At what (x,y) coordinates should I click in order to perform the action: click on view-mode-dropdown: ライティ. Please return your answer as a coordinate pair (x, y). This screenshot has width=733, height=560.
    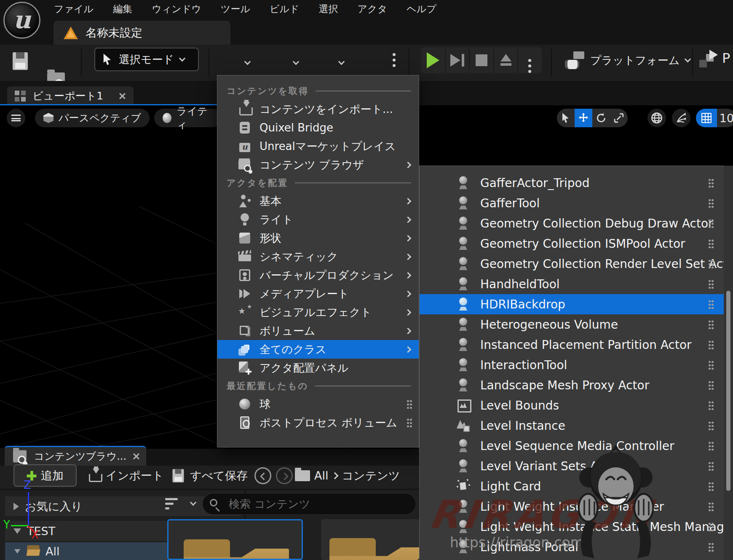
    Looking at the image, I should click on (188, 118).